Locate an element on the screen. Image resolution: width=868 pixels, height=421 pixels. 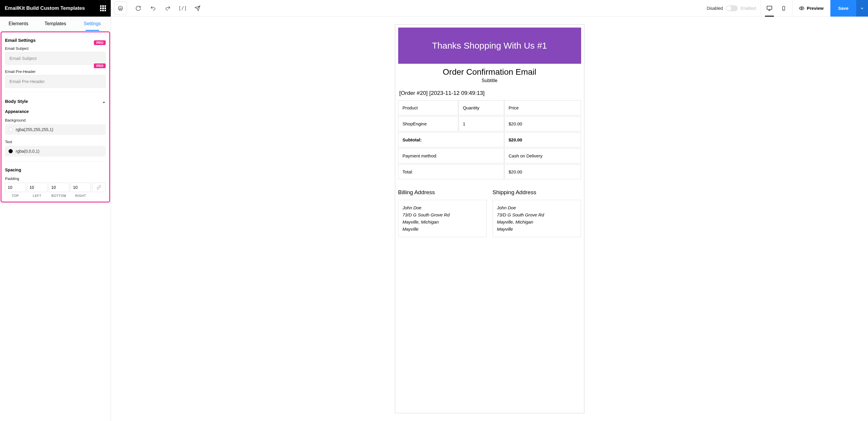
text-color-picker: rgba(0,0,0,1) is located at coordinates (55, 151).